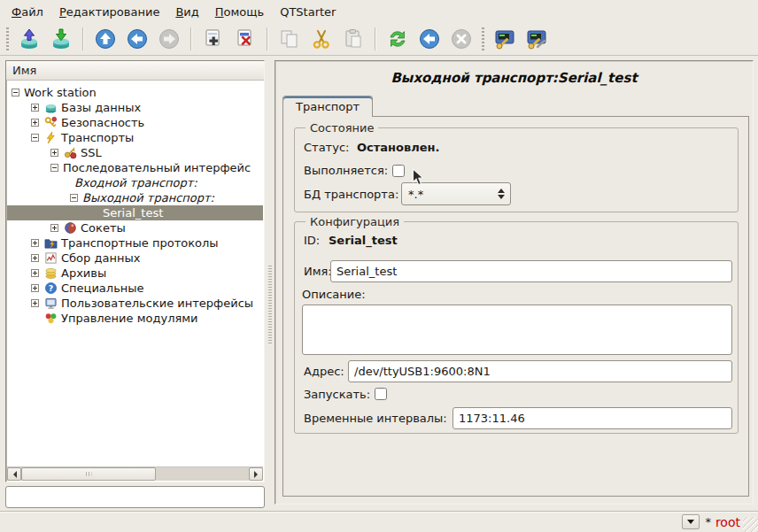 The image size is (758, 532). I want to click on sockets-icon, so click(70, 228).